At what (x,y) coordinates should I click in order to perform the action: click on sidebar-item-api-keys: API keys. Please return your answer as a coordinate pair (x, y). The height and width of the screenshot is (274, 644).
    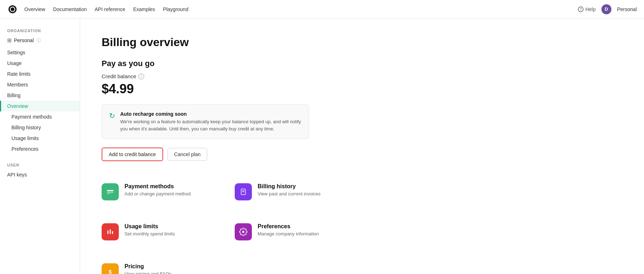
    Looking at the image, I should click on (40, 175).